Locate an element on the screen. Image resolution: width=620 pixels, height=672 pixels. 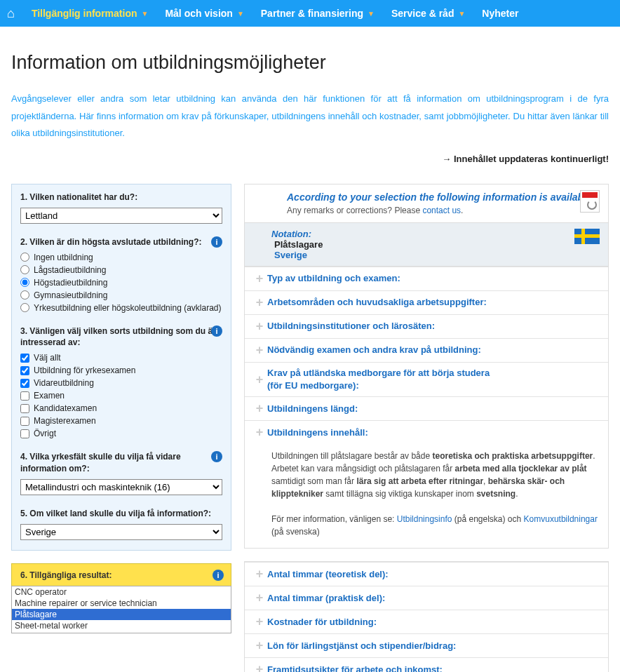
accordion-header: +Lön för lärlingstjänst och stipendier/b… is located at coordinates (426, 645).